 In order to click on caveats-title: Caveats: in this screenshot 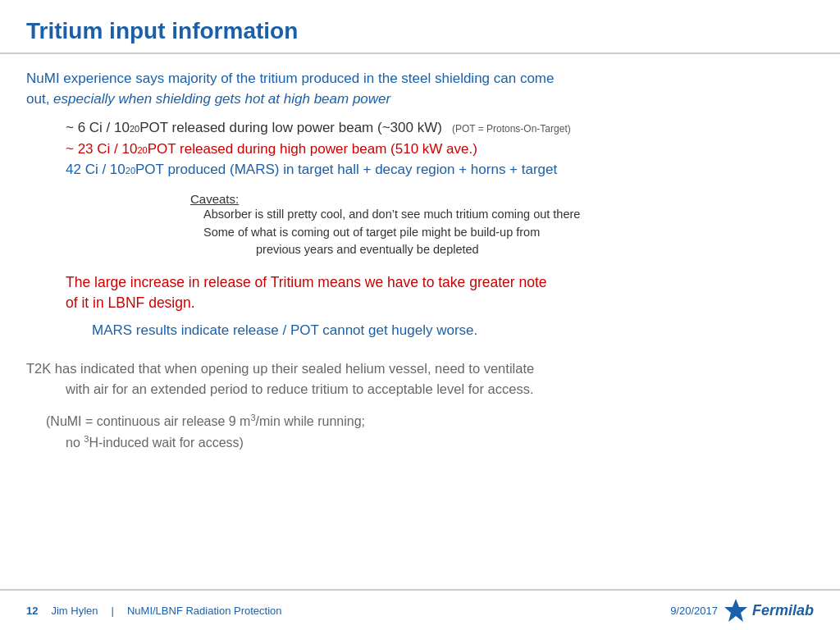, I will do `click(502, 199)`.